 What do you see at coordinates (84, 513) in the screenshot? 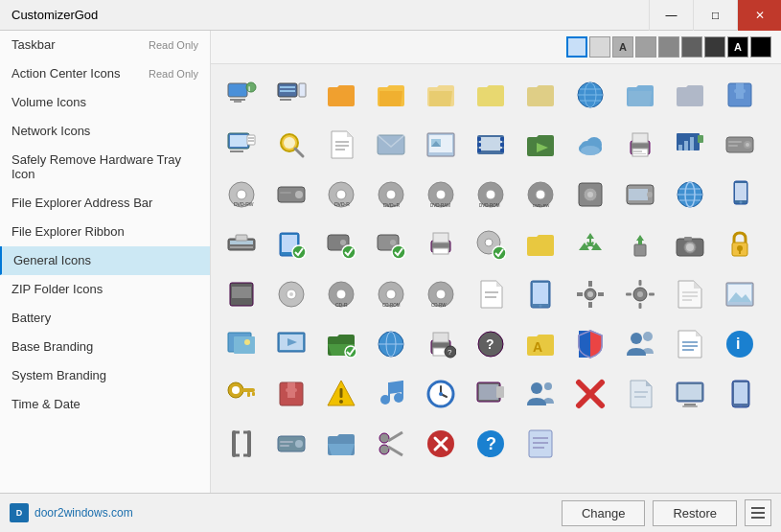
I see `website-link: door2windows.com` at bounding box center [84, 513].